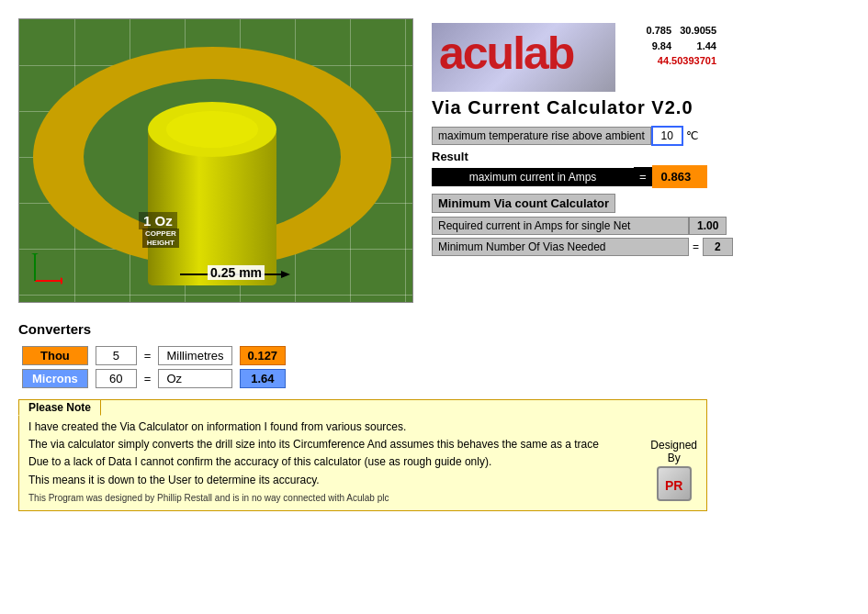  What do you see at coordinates (158, 220) in the screenshot?
I see `oz-label: 1 Oz` at bounding box center [158, 220].